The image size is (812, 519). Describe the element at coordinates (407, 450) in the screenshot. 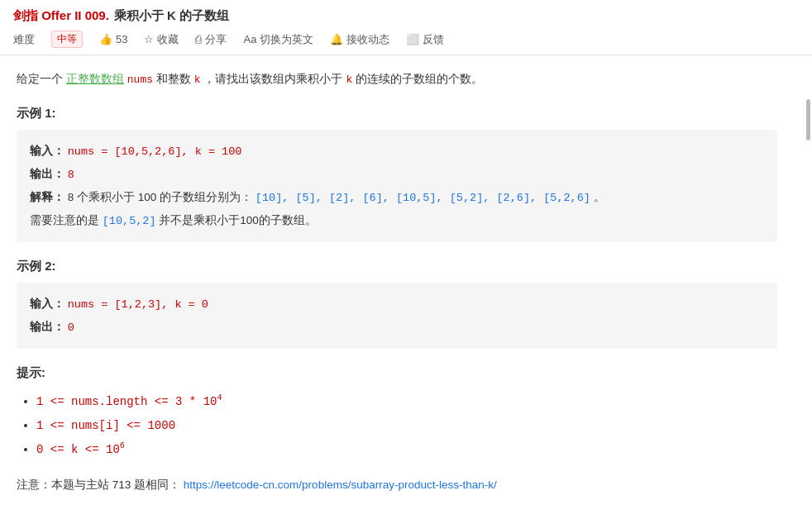

I see `hint-item-3: 0 <= k <= 106` at that location.